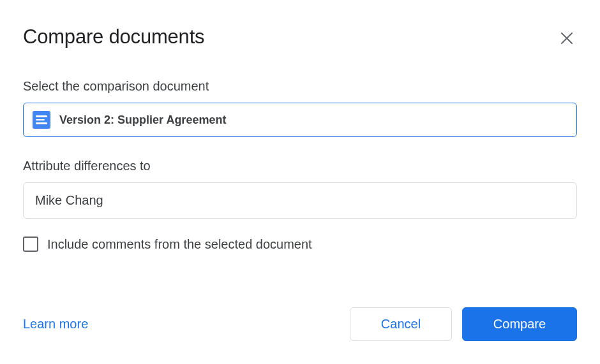 The height and width of the screenshot is (364, 600). Describe the element at coordinates (56, 324) in the screenshot. I see `learn-more-link: Learn more` at that location.